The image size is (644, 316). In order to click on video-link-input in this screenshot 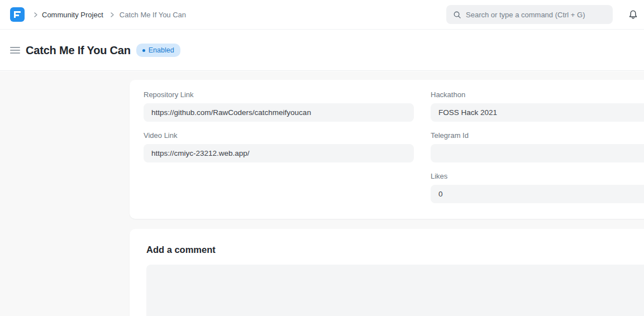, I will do `click(279, 153)`.